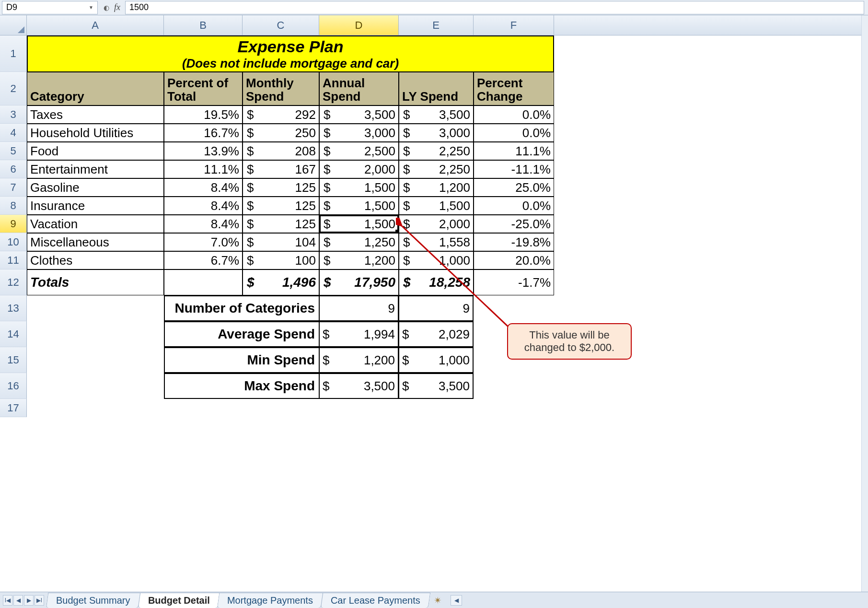 This screenshot has height=608, width=868. What do you see at coordinates (91, 8) in the screenshot?
I see `dropdown-arrow-icon: ▼` at bounding box center [91, 8].